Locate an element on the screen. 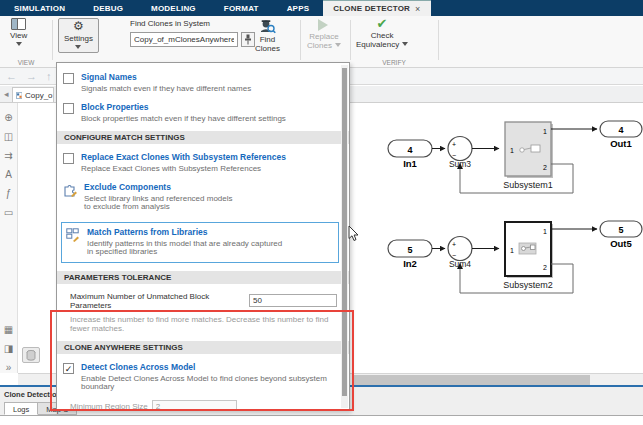 The width and height of the screenshot is (643, 425). model-tab-label: Copy_o is located at coordinates (39, 96).